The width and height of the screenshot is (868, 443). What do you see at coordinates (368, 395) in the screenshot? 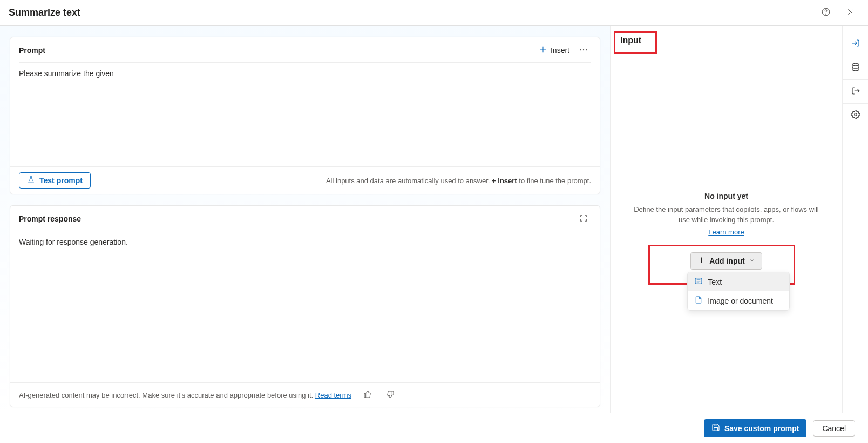
I see `thumbs-up-icon` at bounding box center [368, 395].